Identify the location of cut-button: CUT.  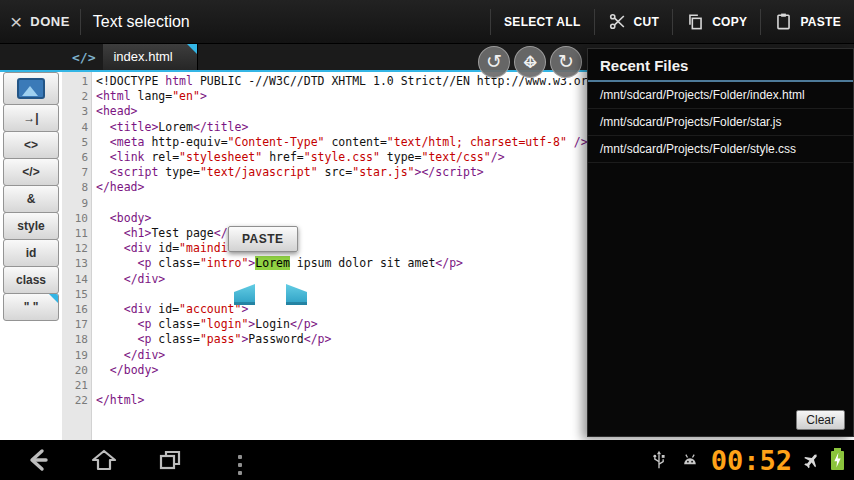
(634, 22).